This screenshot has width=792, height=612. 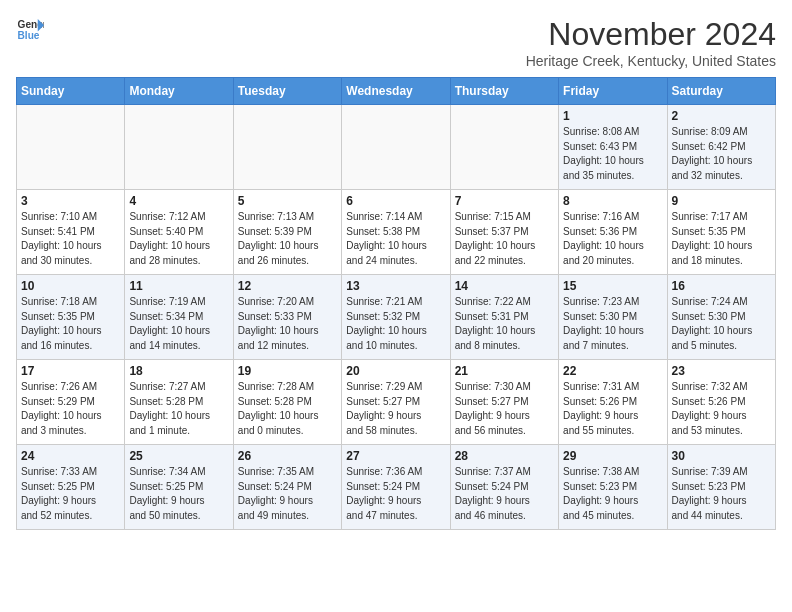 What do you see at coordinates (504, 371) in the screenshot?
I see `day-number: 21` at bounding box center [504, 371].